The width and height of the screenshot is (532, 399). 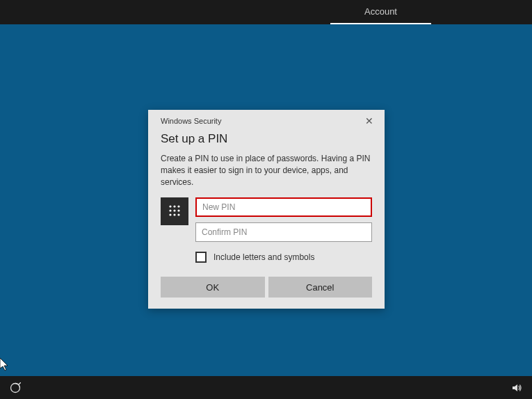 I want to click on tab-account-label: Account, so click(x=381, y=11).